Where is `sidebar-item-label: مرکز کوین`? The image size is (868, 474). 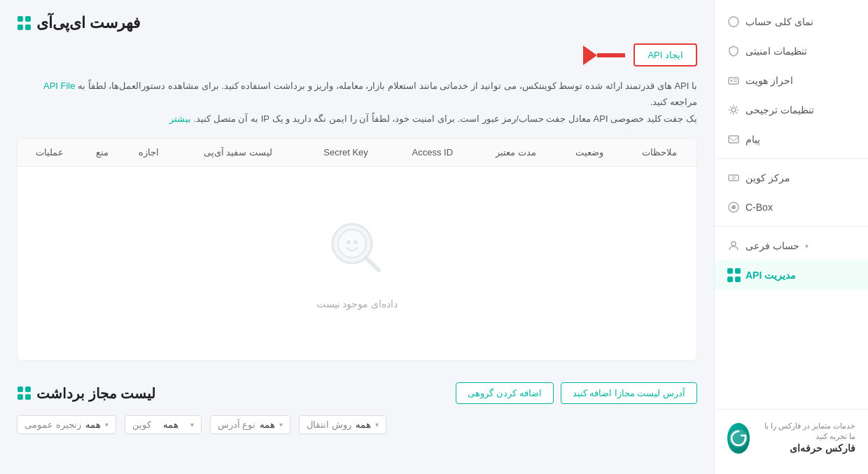
sidebar-item-label: مرکز کوین is located at coordinates (768, 178).